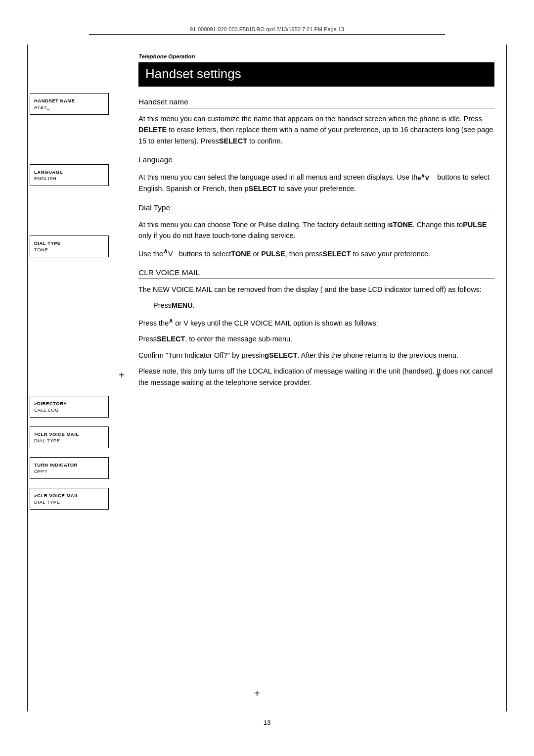 The width and height of the screenshot is (534, 756). Describe the element at coordinates (69, 175) in the screenshot. I see `language-screen: LANGUAGE ENGLISH` at that location.